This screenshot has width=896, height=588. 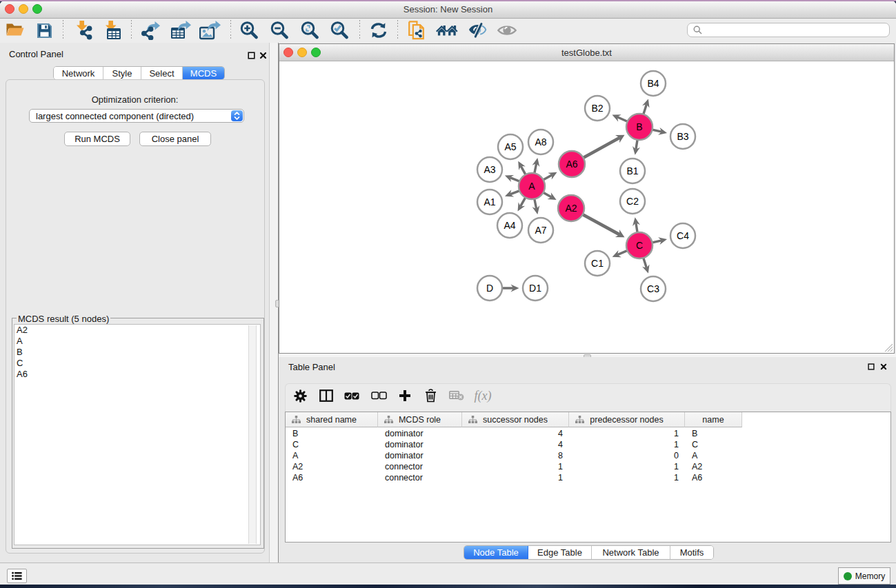 What do you see at coordinates (571, 208) in the screenshot?
I see `graph-node-A2: A2` at bounding box center [571, 208].